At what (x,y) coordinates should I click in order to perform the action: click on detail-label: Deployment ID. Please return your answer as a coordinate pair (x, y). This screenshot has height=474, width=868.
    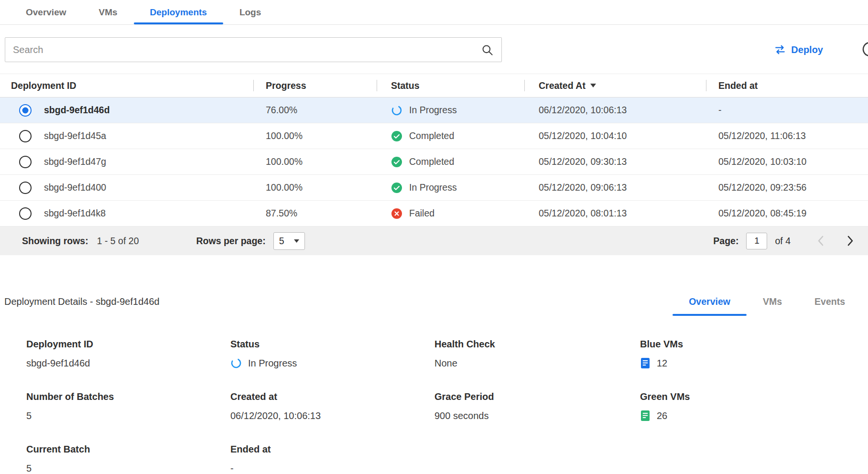
    Looking at the image, I should click on (128, 344).